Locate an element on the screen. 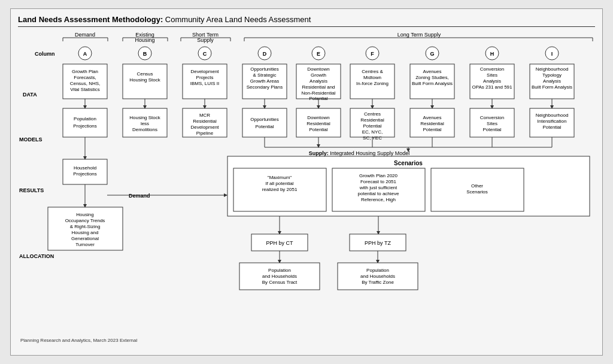 The image size is (613, 364). svg-text: E is located at coordinates (318, 54).